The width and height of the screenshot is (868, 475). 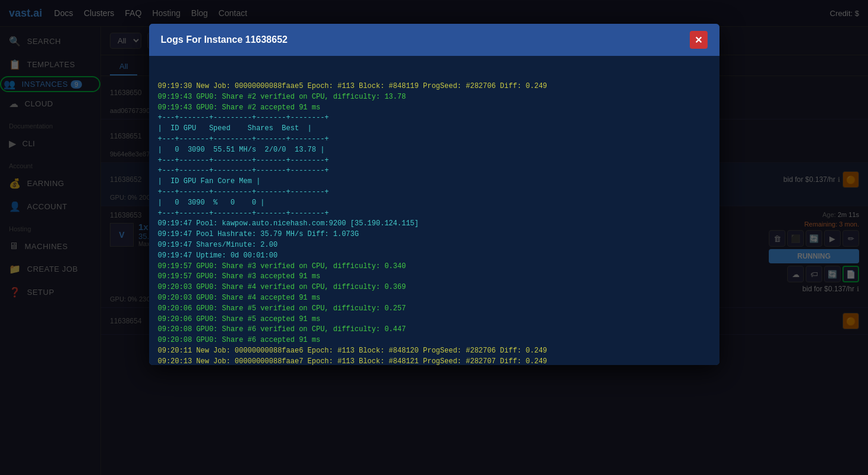 What do you see at coordinates (434, 40) in the screenshot?
I see `modal-header: Logs For Instance 11638652 ✕` at bounding box center [434, 40].